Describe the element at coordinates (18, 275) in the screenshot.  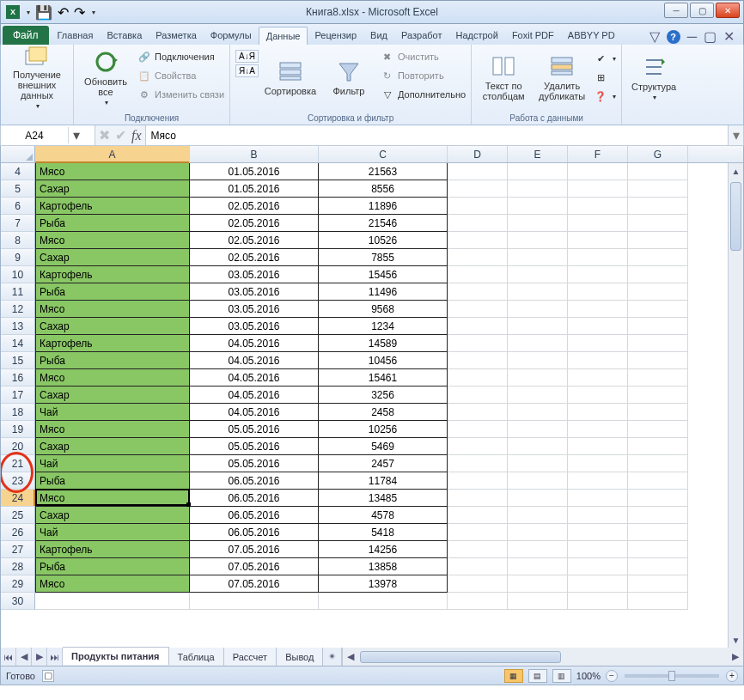
I see `row-header: 10` at that location.